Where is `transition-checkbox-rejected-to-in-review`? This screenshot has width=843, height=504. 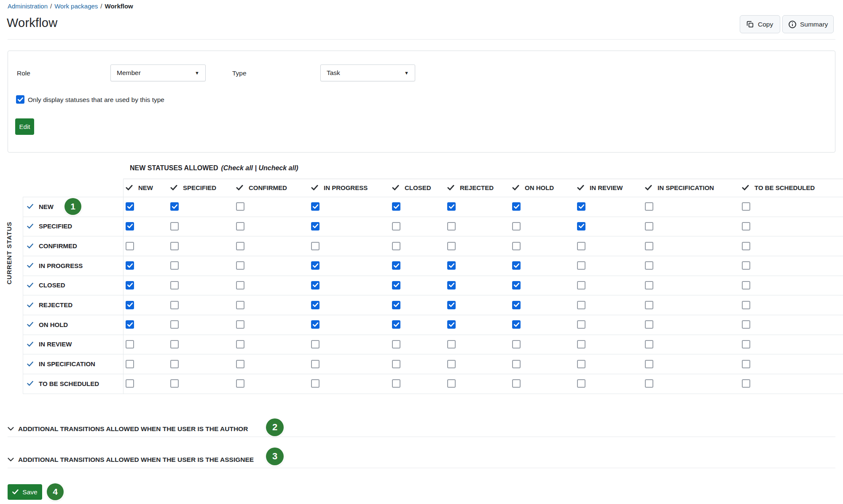
transition-checkbox-rejected-to-in-review is located at coordinates (581, 305).